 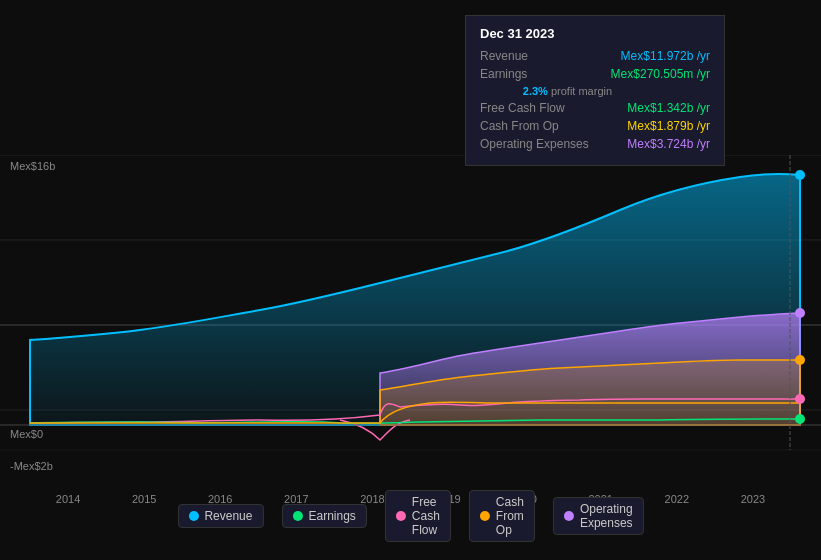 What do you see at coordinates (595, 34) in the screenshot?
I see `tooltip-title: Dec 31 2023` at bounding box center [595, 34].